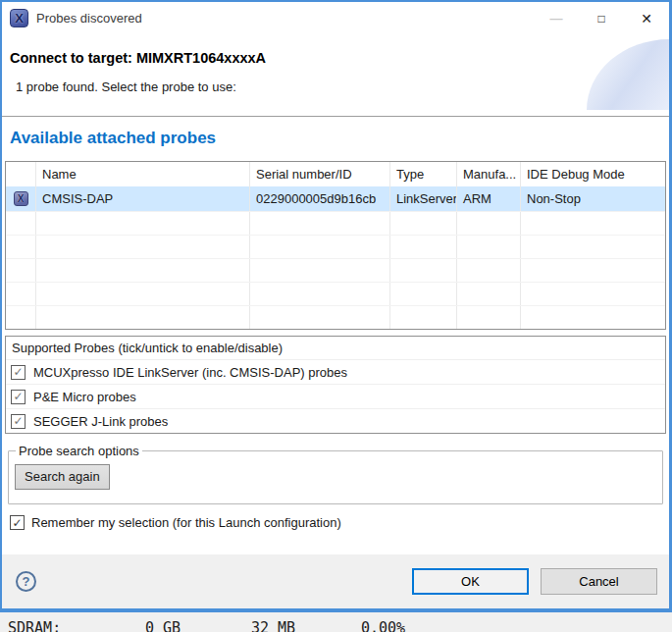  Describe the element at coordinates (489, 175) in the screenshot. I see `col-manufacturer: Manufa...` at that location.